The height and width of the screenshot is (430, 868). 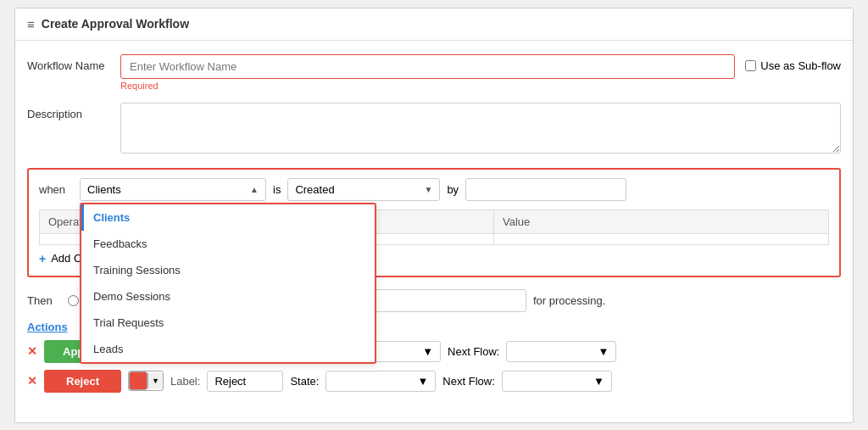 I want to click on chevron-up-icon: ▲, so click(x=254, y=190).